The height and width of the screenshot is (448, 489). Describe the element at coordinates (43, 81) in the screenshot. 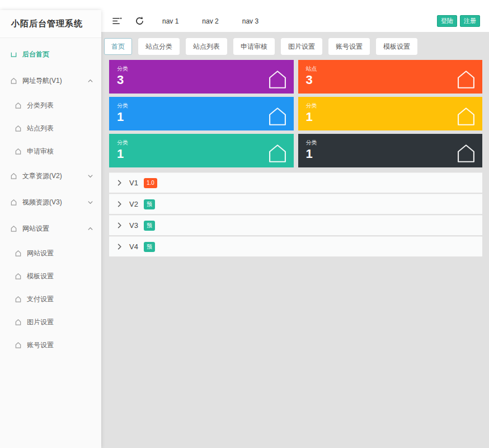

I see `sidebar-item-label: 网址导航(V1)` at that location.